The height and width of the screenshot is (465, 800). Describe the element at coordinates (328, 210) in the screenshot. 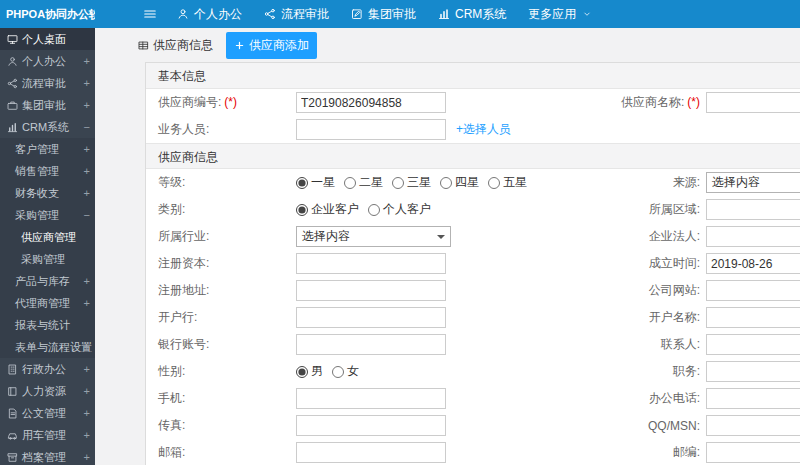

I see `radio-option: 企业客户` at that location.